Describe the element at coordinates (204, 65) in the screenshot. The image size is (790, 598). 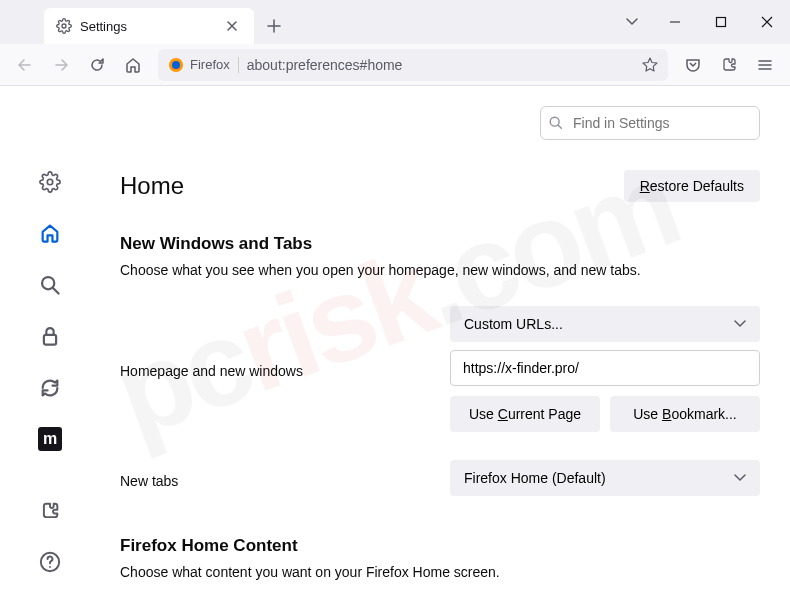
I see `identity-box: Firefox` at that location.